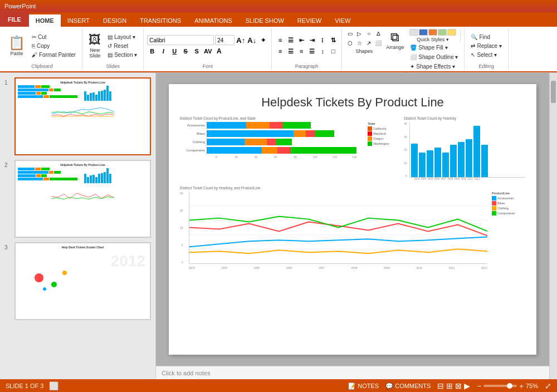 This screenshot has width=557, height=392. Describe the element at coordinates (301, 40) in the screenshot. I see `indent-less-btn: ⇤` at that location.